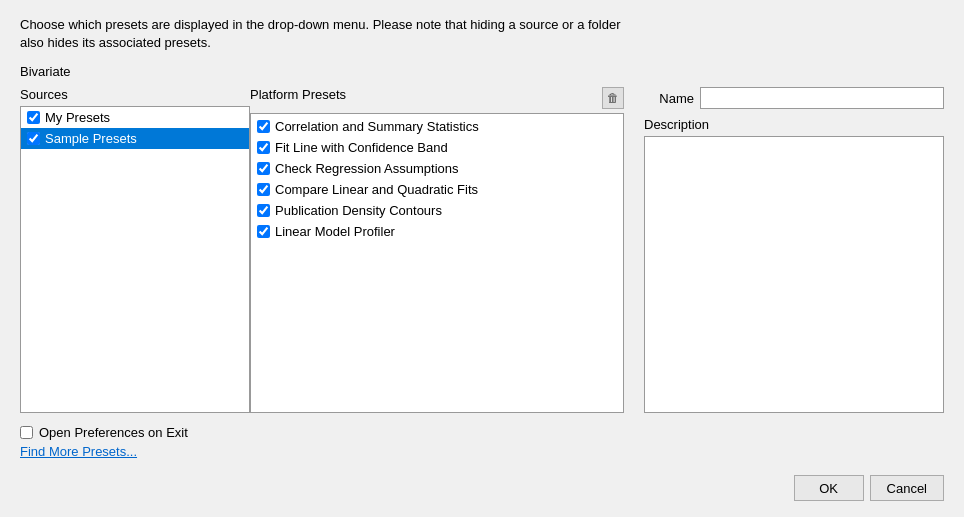 The width and height of the screenshot is (964, 517). I want to click on source-label-sample-presets: Sample Presets, so click(91, 138).